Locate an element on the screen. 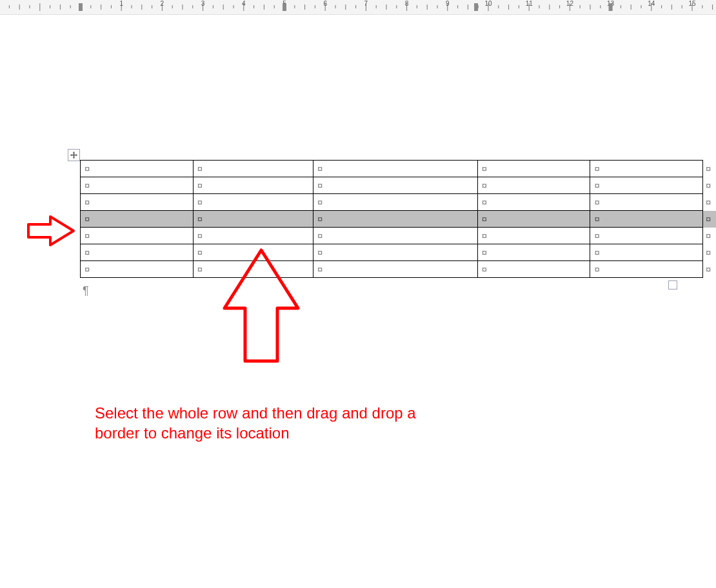 Image resolution: width=716 pixels, height=588 pixels. svg-text: 4 is located at coordinates (244, 4).